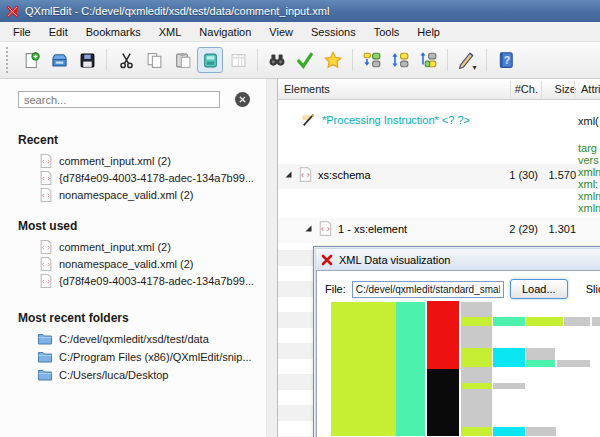 Image resolution: width=600 pixels, height=437 pixels. I want to click on save-icon, so click(88, 60).